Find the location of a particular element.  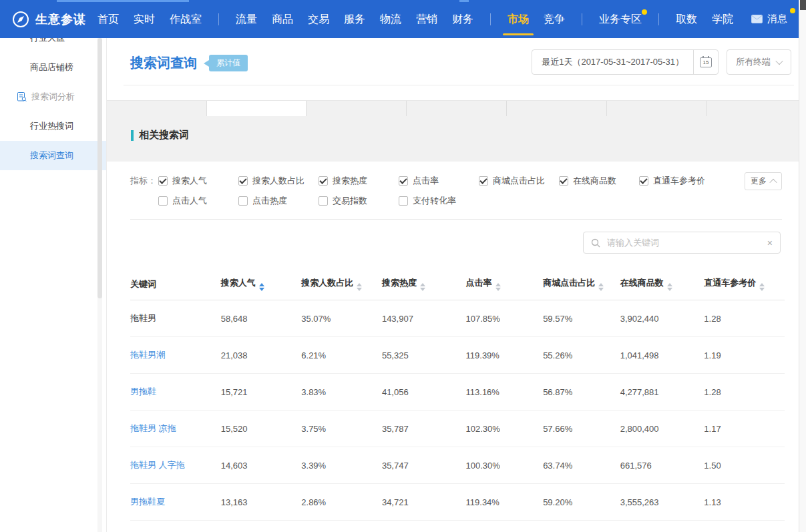

nav-item-realtime: 实时 is located at coordinates (144, 19).